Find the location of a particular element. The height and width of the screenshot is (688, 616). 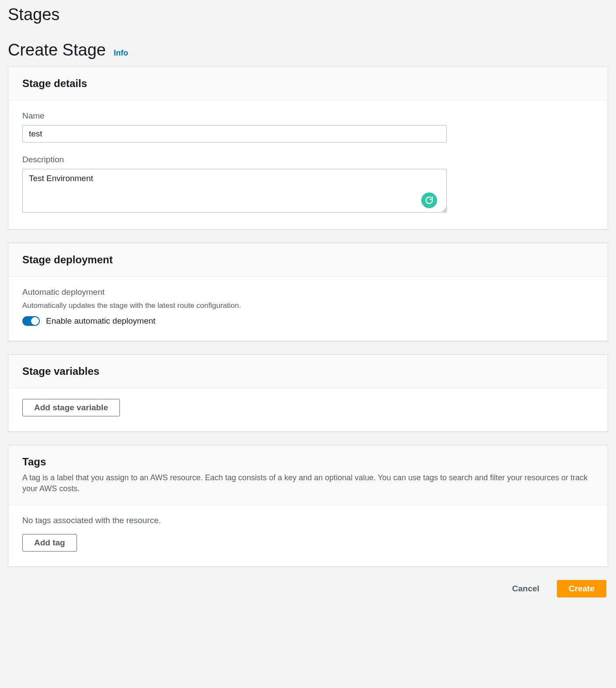

enable-auto-deployment-label: Enable automatic deployment is located at coordinates (101, 321).